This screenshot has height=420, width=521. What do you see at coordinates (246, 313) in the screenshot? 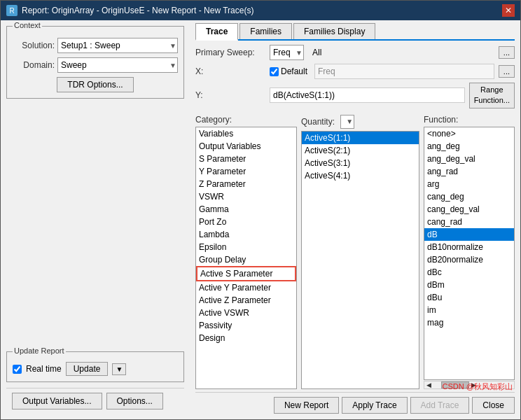
I see `category-item: Active VSWR` at bounding box center [246, 313].